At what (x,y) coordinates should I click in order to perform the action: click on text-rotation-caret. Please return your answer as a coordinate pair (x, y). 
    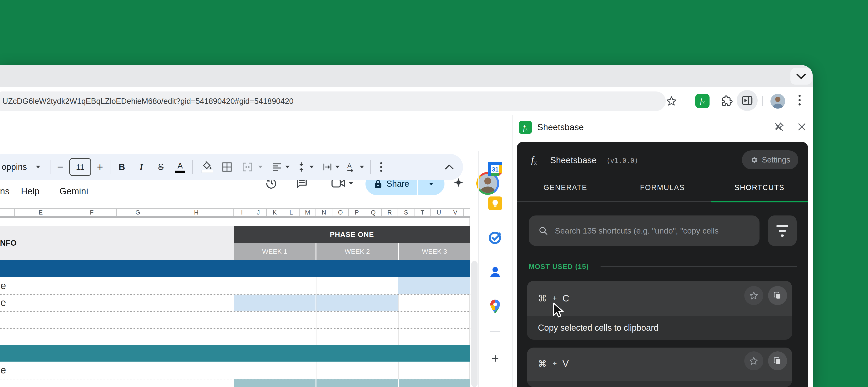
    Looking at the image, I should click on (362, 167).